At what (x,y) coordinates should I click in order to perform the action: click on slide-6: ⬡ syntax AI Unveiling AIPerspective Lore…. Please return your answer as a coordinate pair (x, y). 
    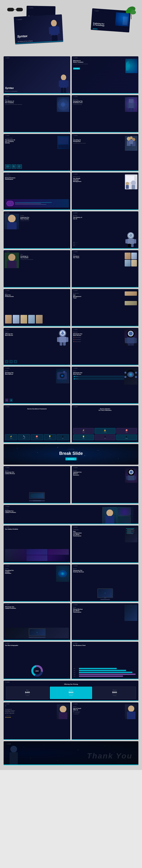
    Looking at the image, I should click on (105, 153).